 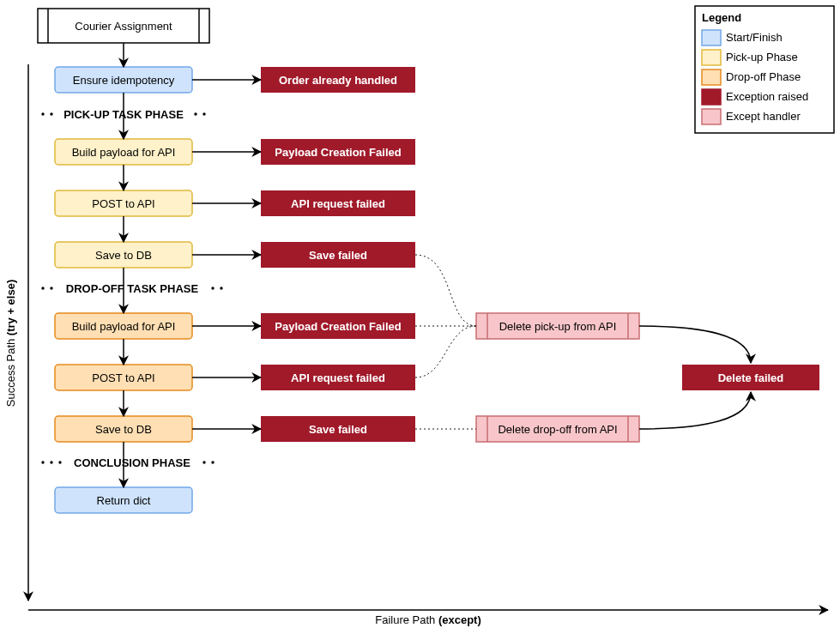 I want to click on handler-column: Delete pick-up from API Delete drop-off …, so click(x=558, y=377).